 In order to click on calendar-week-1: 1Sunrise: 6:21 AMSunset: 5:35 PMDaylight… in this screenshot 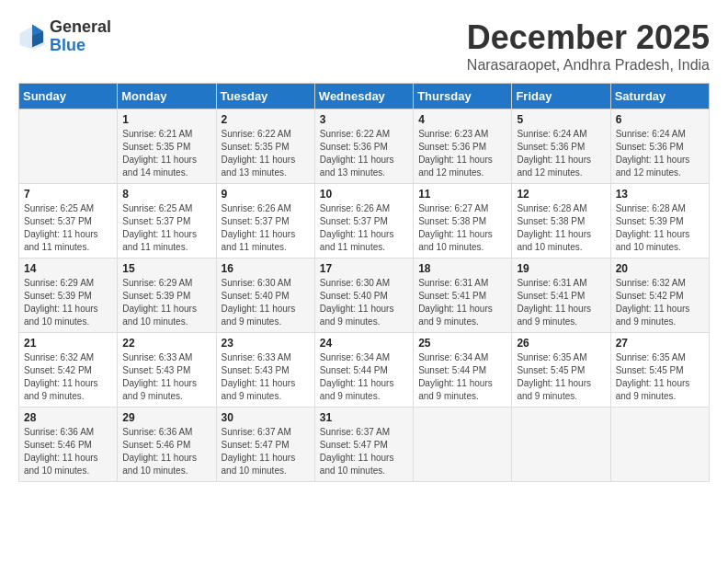, I will do `click(364, 147)`.